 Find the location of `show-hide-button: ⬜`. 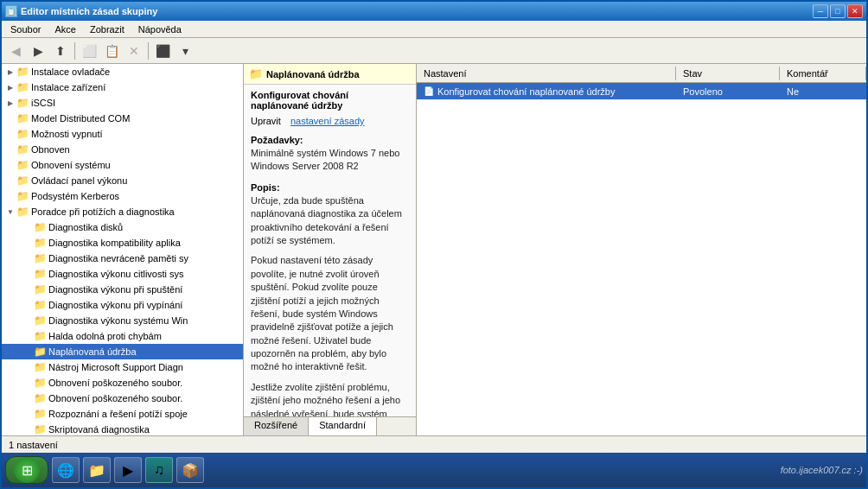

show-hide-button: ⬜ is located at coordinates (89, 51).